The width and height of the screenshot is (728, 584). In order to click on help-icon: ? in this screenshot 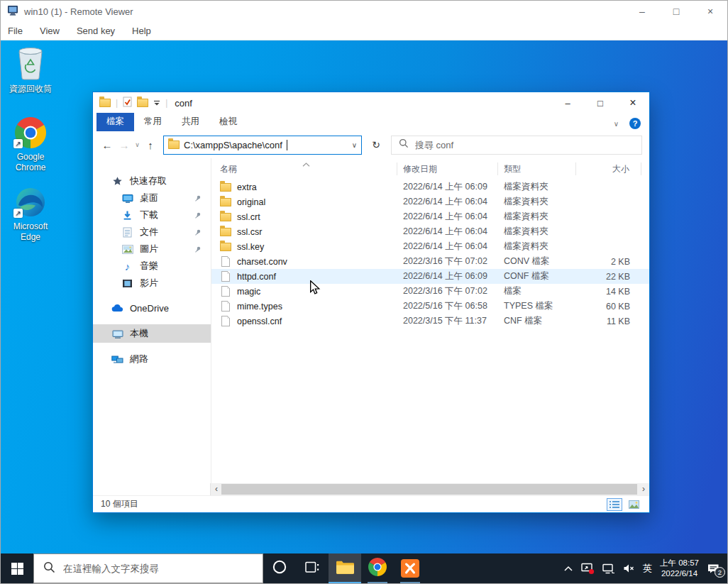, I will do `click(635, 123)`.